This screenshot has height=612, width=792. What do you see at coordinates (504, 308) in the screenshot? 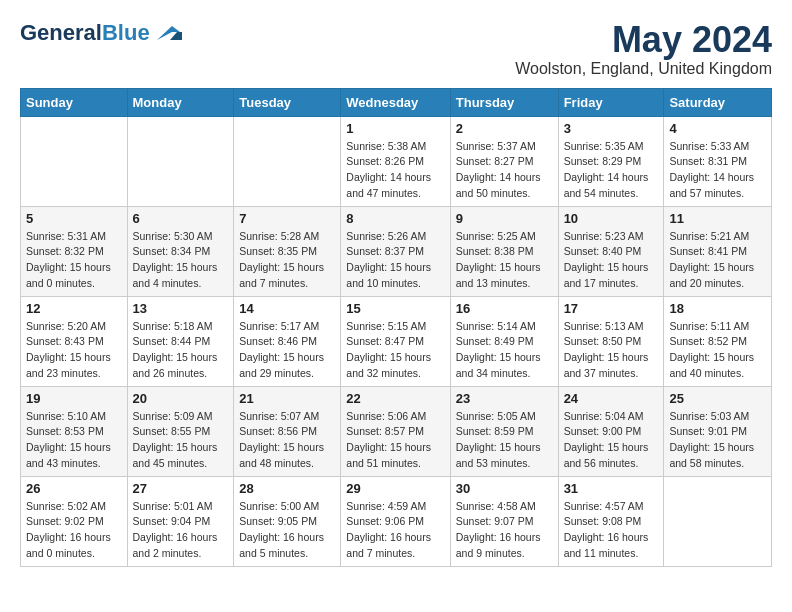
I see `day-number: 16` at bounding box center [504, 308].